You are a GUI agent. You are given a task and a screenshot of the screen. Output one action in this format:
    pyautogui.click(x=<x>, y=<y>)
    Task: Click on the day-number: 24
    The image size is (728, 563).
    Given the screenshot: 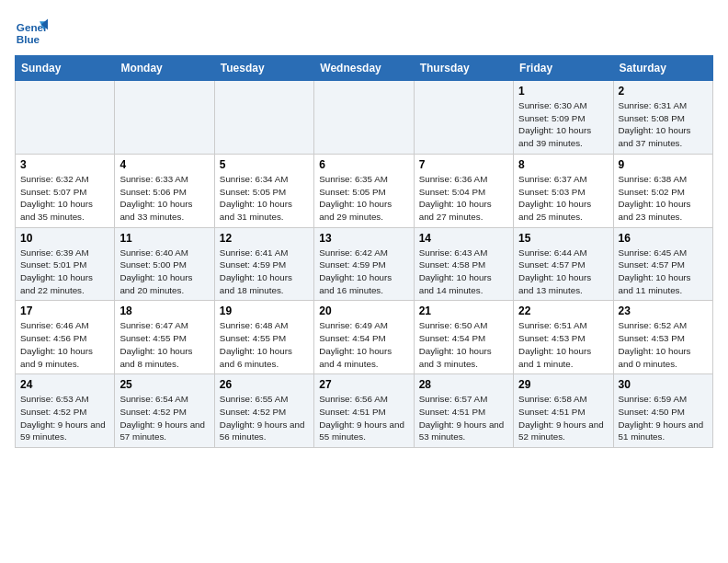 What is the action you would take?
    pyautogui.click(x=64, y=385)
    